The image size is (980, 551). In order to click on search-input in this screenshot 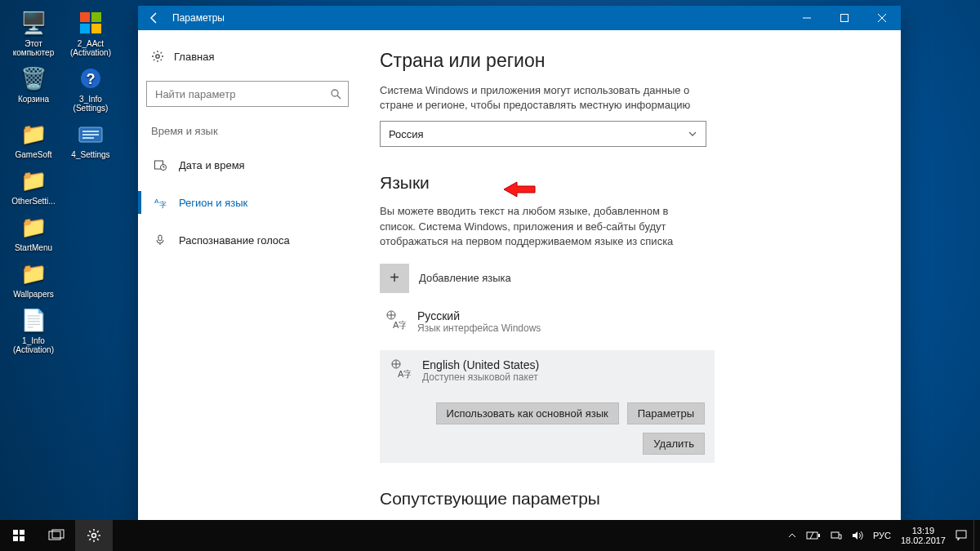, I will do `click(242, 95)`.